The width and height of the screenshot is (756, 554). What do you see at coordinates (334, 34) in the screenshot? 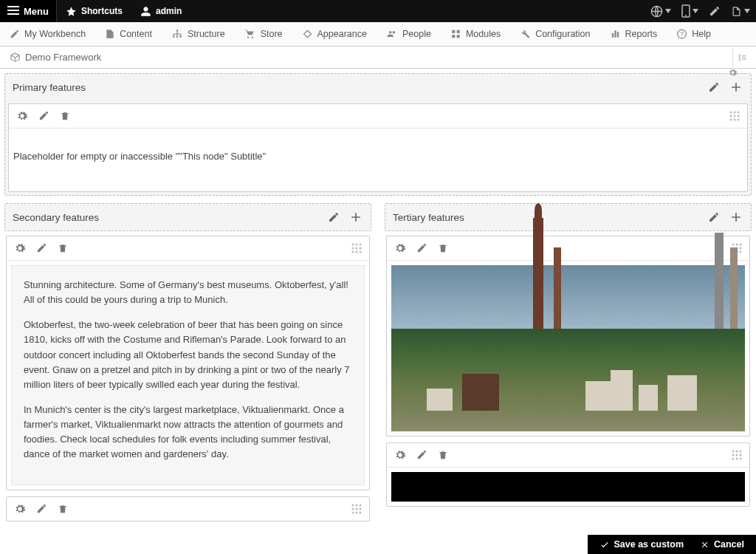
I see `admin-appearance: Appearance` at bounding box center [334, 34].